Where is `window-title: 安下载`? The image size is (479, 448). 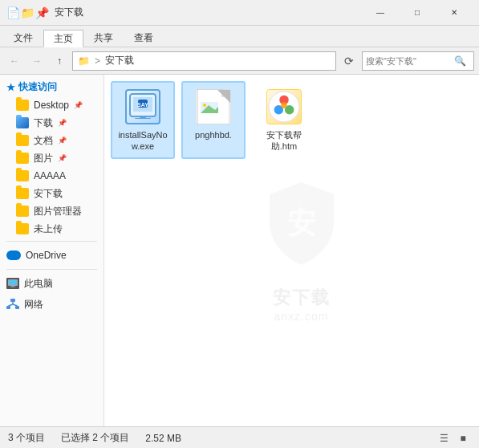
window-title: 安下载 is located at coordinates (209, 13).